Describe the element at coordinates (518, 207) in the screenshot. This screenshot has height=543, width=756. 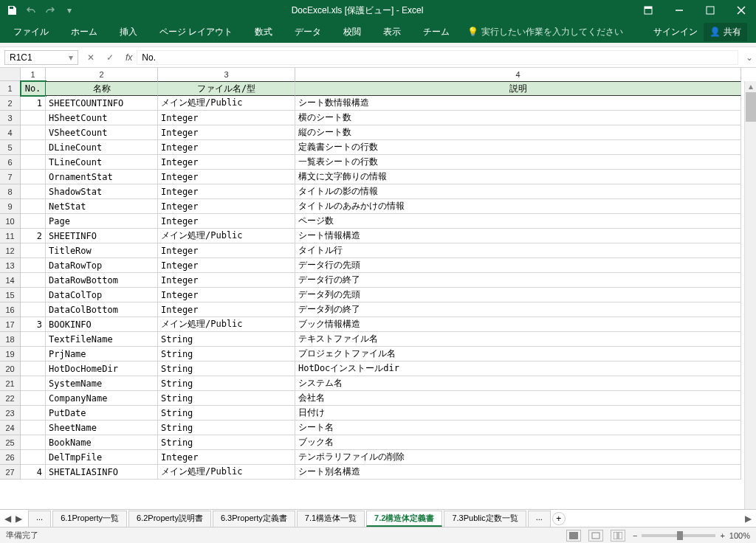
I see `cell-desc: タイトルのあみかけの情報` at that location.